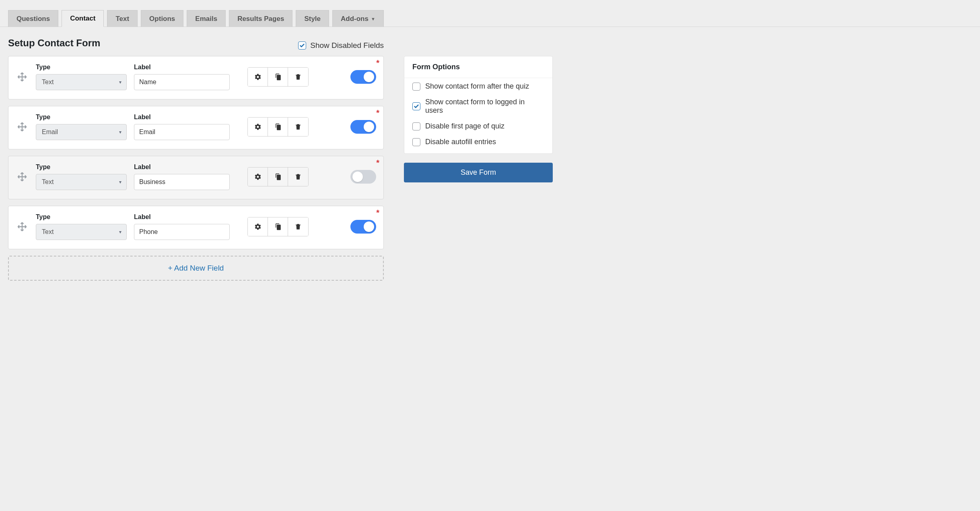  What do you see at coordinates (478, 172) in the screenshot?
I see `save-form-button: Save Form` at bounding box center [478, 172].